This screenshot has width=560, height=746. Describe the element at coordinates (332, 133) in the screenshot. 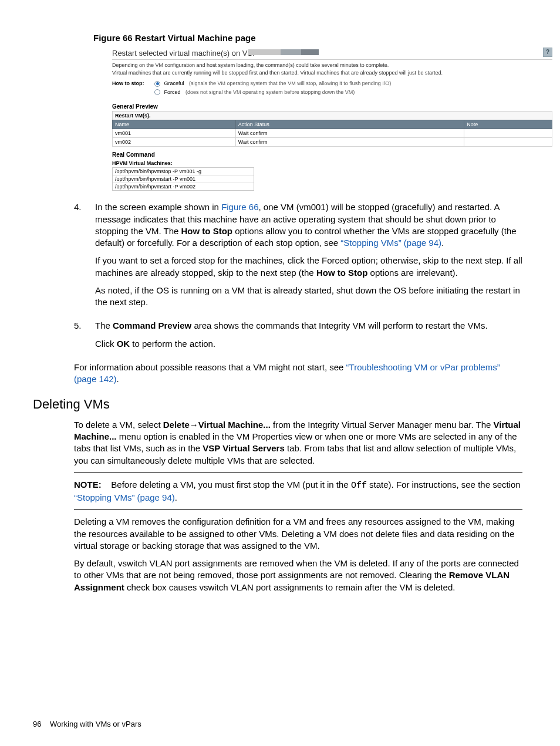

I see `preview-table: Name Action Status Note vm001 Wait confi…` at that location.